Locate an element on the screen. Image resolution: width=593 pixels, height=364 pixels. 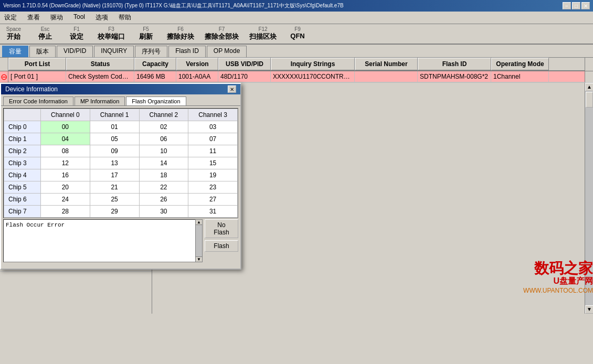
col-capacity: Capacity is located at coordinates (155, 64).